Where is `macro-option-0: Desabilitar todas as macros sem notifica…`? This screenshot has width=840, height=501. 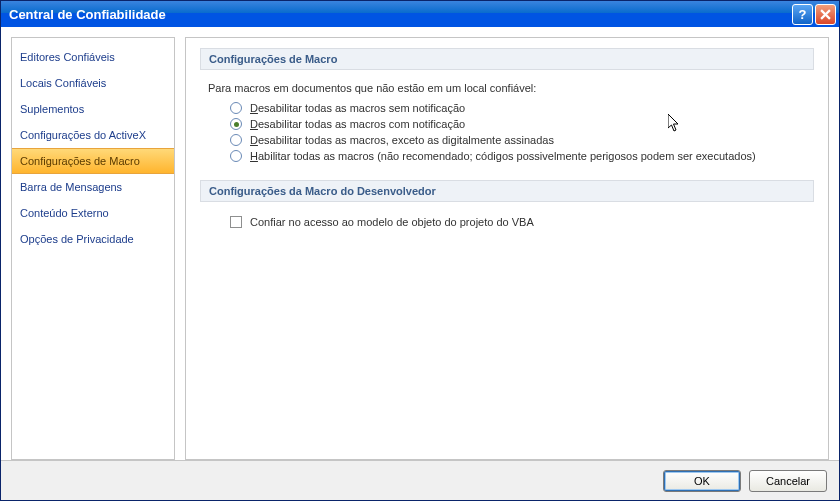 macro-option-0: Desabilitar todas as macros sem notifica… is located at coordinates (507, 108).